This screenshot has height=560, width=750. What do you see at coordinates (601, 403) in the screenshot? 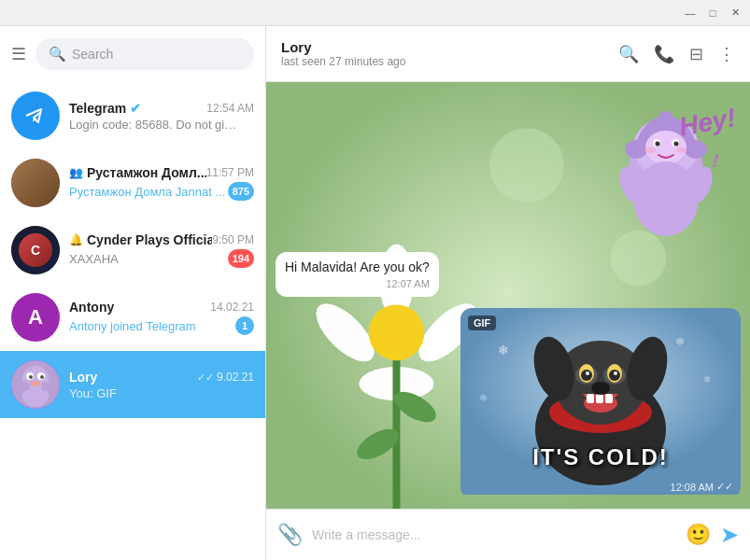
I see `gif-bubble: ❄ ❄ ❄ ❄ GIF IT'S COLD! 12:08 AM ✓✓` at bounding box center [601, 403].